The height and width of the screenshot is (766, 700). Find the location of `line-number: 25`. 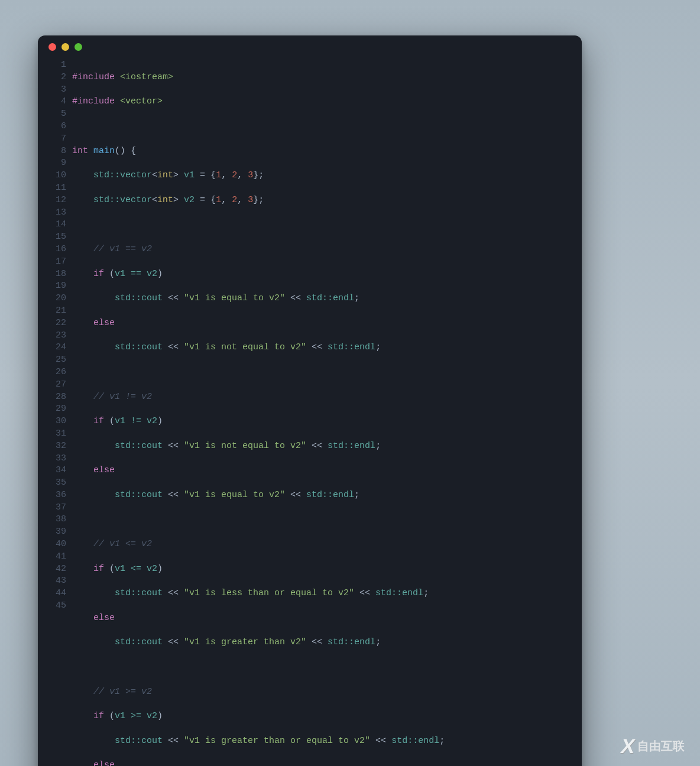

line-number: 25 is located at coordinates (52, 361).